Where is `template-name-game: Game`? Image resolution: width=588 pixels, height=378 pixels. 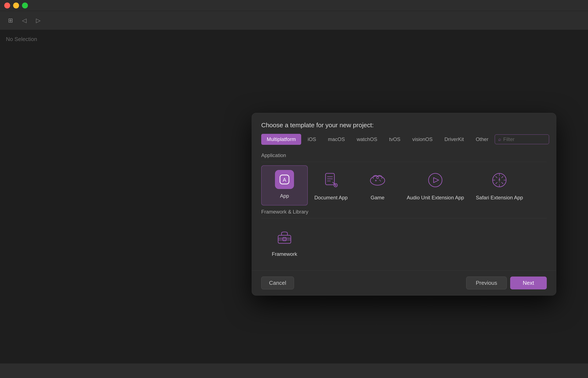
template-name-game: Game is located at coordinates (377, 198).